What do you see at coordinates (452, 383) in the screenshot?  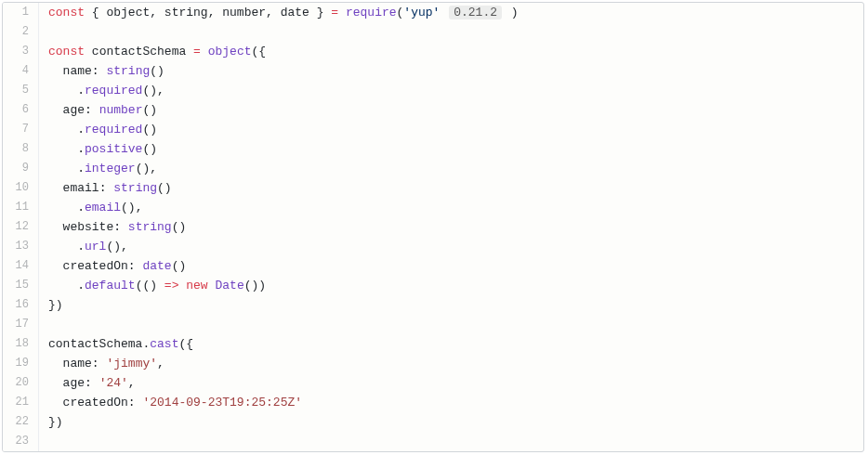 I see `code-content: age: '24',` at bounding box center [452, 383].